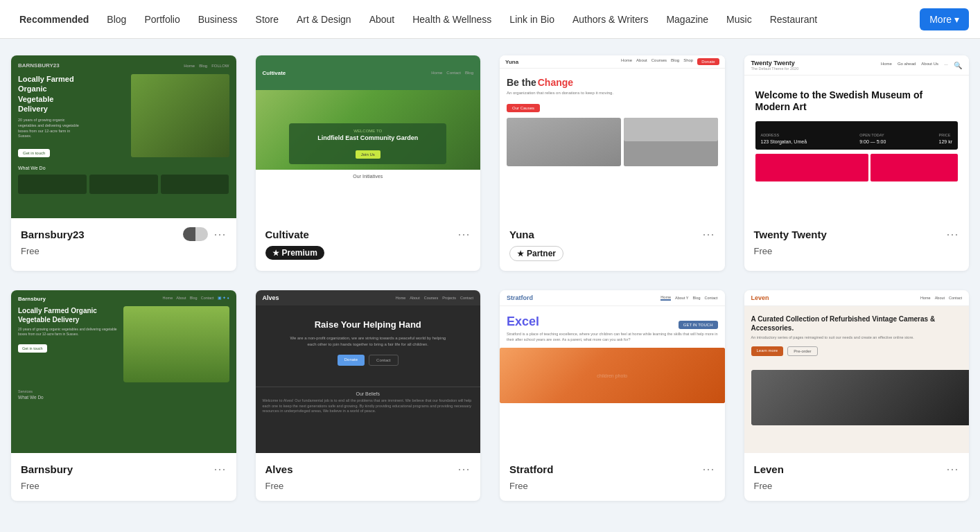 The image size is (980, 532). Describe the element at coordinates (613, 145) in the screenshot. I see `mock-yuna-photos` at that location.